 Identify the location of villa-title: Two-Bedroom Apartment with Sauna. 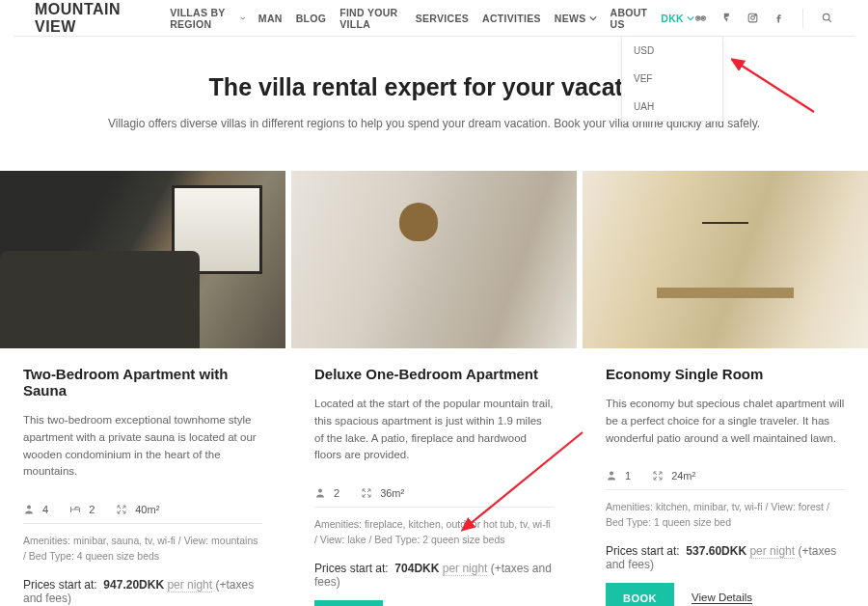
(143, 382).